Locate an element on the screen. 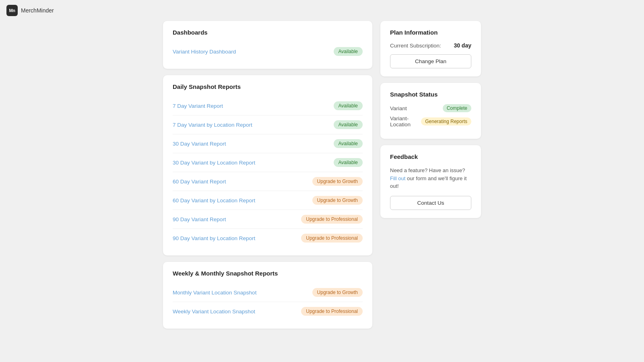  dashboard-link-0: Variant History Dashboard is located at coordinates (204, 51).